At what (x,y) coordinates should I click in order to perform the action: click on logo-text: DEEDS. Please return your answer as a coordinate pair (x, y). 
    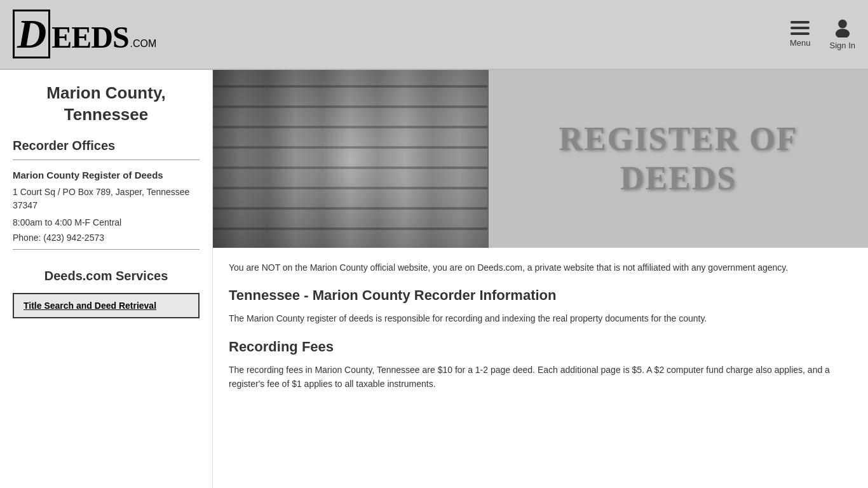
    Looking at the image, I should click on (71, 34).